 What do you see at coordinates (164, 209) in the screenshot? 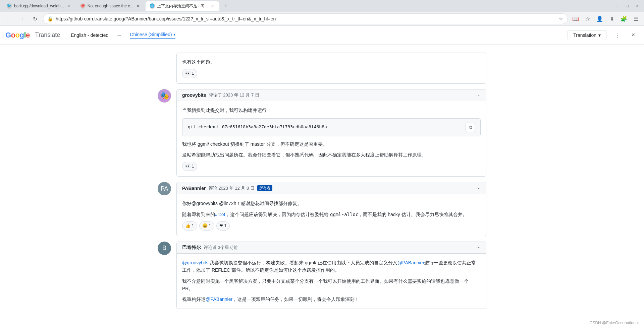
I see `avatar-col-pabannier: PA` at bounding box center [164, 209].